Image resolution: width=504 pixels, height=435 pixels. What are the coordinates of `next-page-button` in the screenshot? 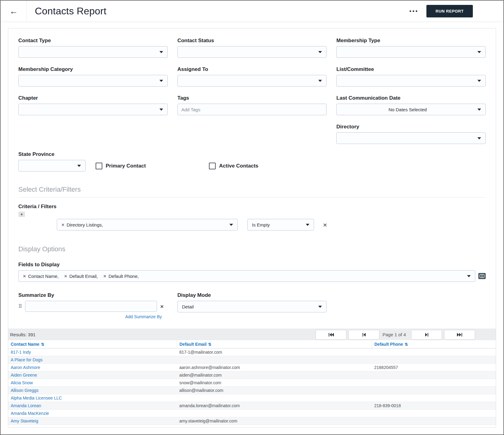 It's located at (426, 335).